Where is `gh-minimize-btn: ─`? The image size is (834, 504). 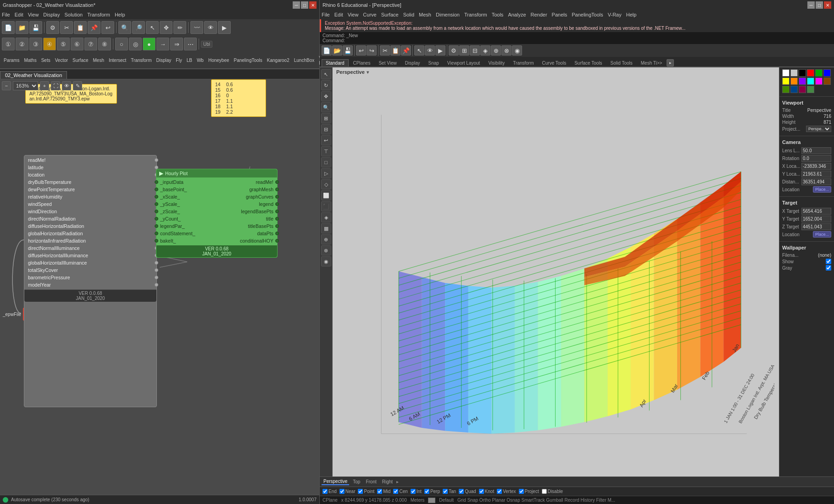
gh-minimize-btn: ─ is located at coordinates (296, 5).